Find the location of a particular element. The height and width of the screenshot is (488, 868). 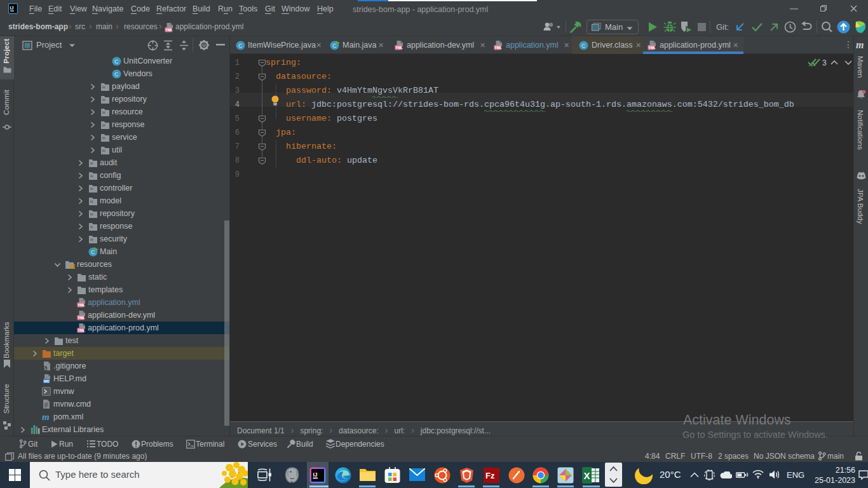

svg-text: Fz is located at coordinates (491, 475).